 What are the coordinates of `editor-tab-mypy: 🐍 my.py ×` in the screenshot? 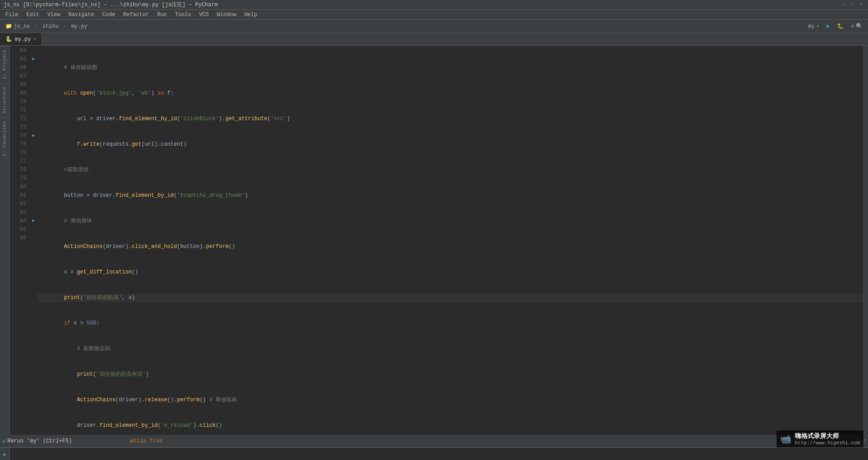 It's located at (21, 39).